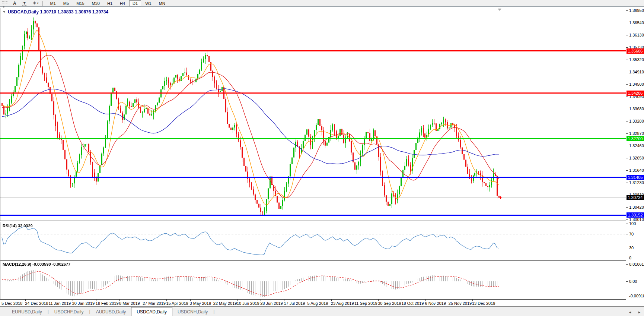  Describe the element at coordinates (15, 3) in the screenshot. I see `text-icon: A` at that location.